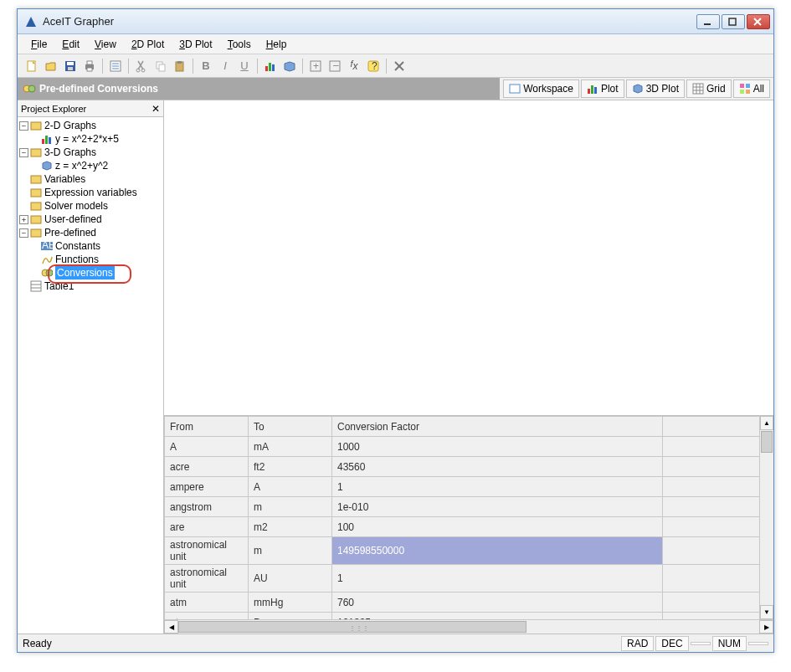  I want to click on tree-functions: Functions, so click(90, 259).